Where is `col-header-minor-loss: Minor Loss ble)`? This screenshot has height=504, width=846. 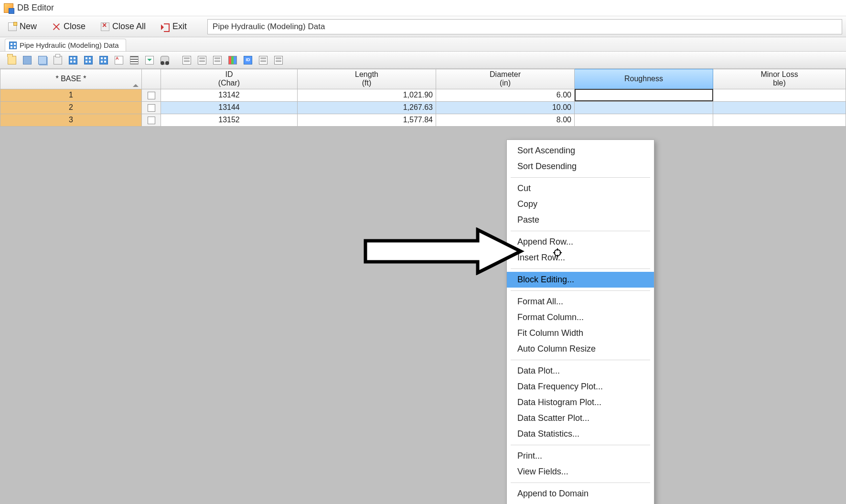
col-header-minor-loss: Minor Loss ble) is located at coordinates (780, 79).